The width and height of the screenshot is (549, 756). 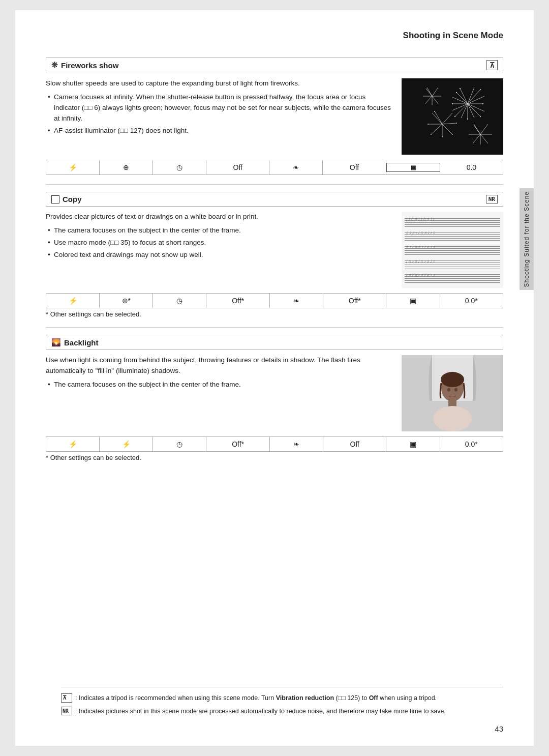 What do you see at coordinates (492, 199) in the screenshot?
I see `copy-badge: NR` at bounding box center [492, 199].